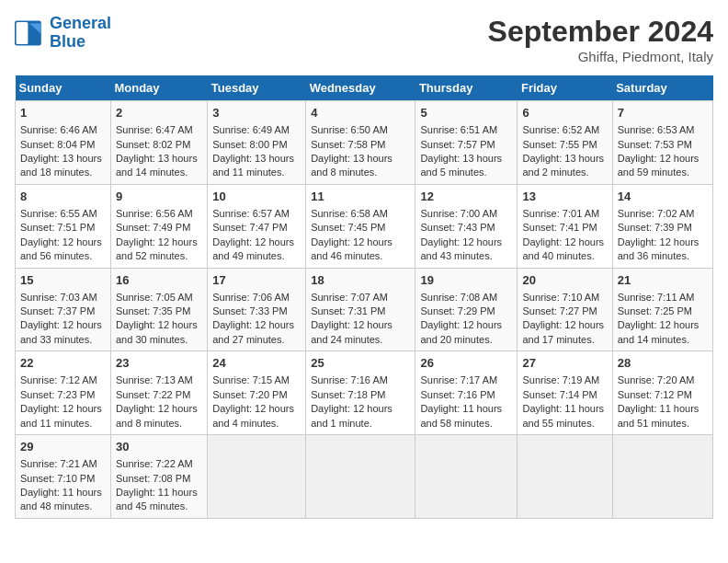 The image size is (728, 563). I want to click on calendar-week-row: 22Sunrise: 7:12 AMSunset: 7:23 PMDayligh…, so click(364, 394).